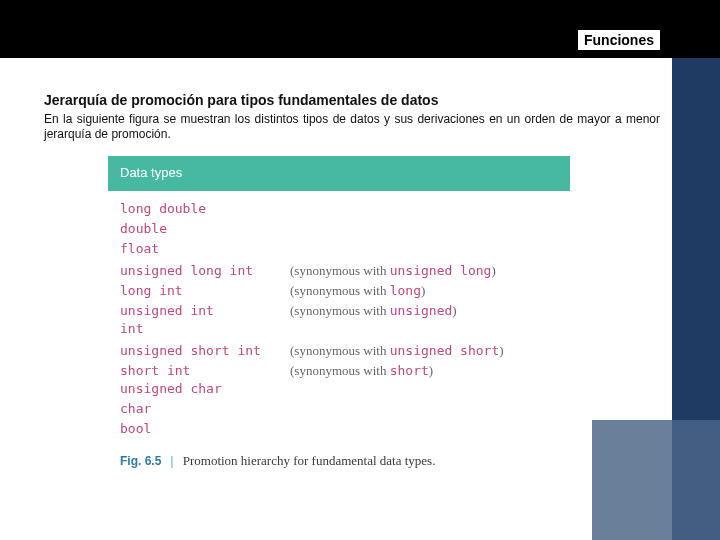 This screenshot has height=540, width=720. What do you see at coordinates (205, 310) in the screenshot?
I see `type-keyword: unsigned int` at bounding box center [205, 310].